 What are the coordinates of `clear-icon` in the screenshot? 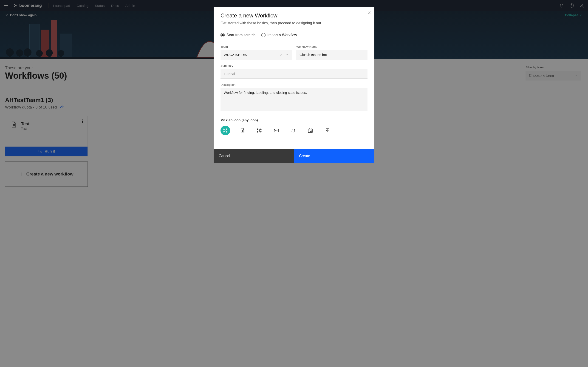 It's located at (281, 55).